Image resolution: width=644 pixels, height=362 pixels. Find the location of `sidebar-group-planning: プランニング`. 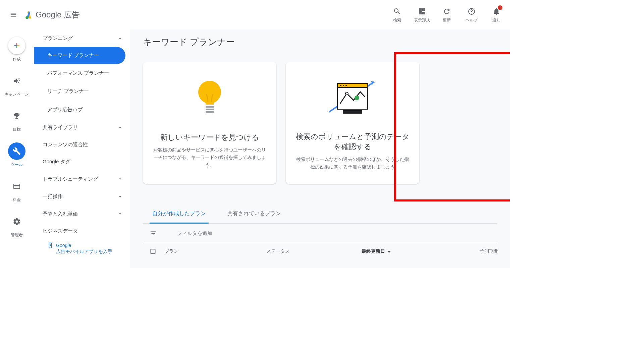

sidebar-group-planning: プランニング is located at coordinates (82, 38).